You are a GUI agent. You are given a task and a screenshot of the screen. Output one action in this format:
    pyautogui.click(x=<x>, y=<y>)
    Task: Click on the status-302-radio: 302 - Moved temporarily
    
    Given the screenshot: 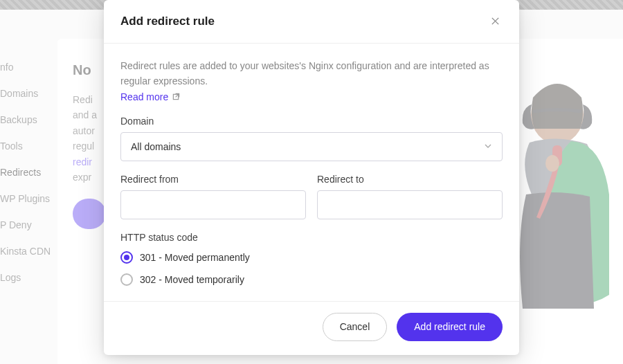 What is the action you would take?
    pyautogui.click(x=312, y=280)
    